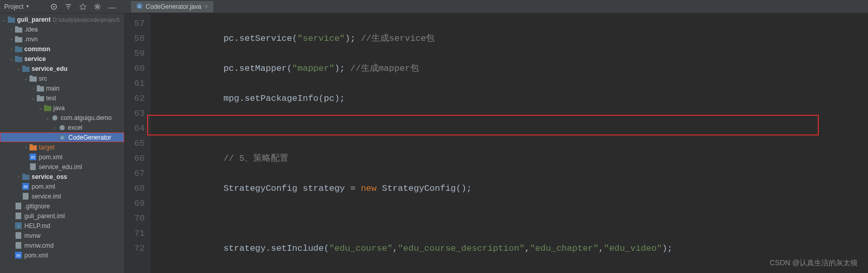 The image size is (868, 273). I want to click on star-icon, so click(83, 7).